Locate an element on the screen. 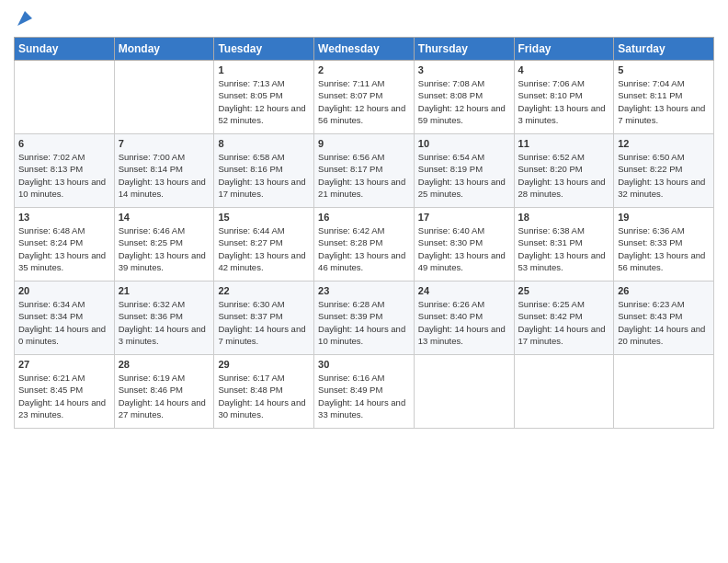  col-header-saturday: Saturday is located at coordinates (664, 50).